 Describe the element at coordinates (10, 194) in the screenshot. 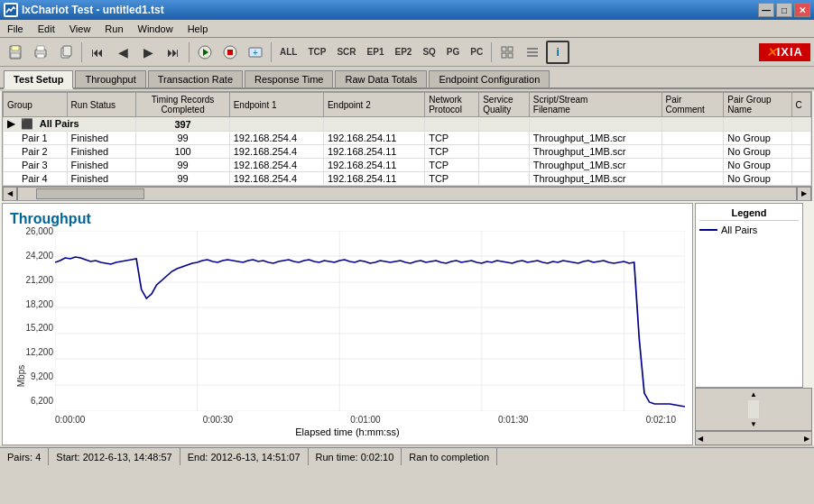

I see `scroll-left-arrow: ◀` at that location.